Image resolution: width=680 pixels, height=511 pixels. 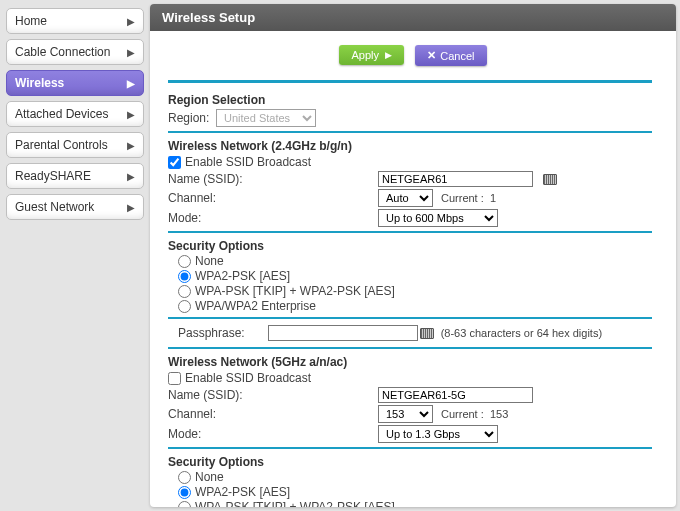 What do you see at coordinates (295, 291) in the screenshot?
I see `sec24-wpamix-label: WPA-PSK [TKIP] + WPA2-PSK [AES]` at bounding box center [295, 291].